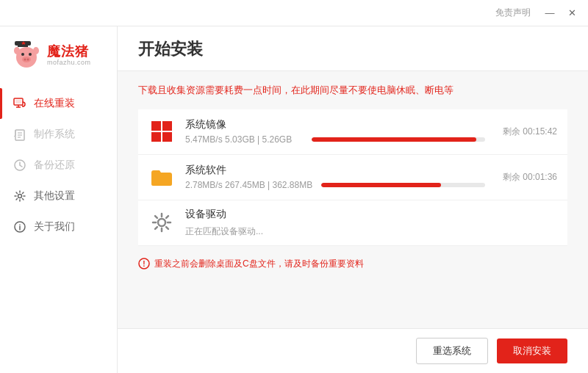 This screenshot has height=373, width=588. Describe the element at coordinates (54, 134) in the screenshot. I see `sidebar-label-make-system: 制作系统` at that location.